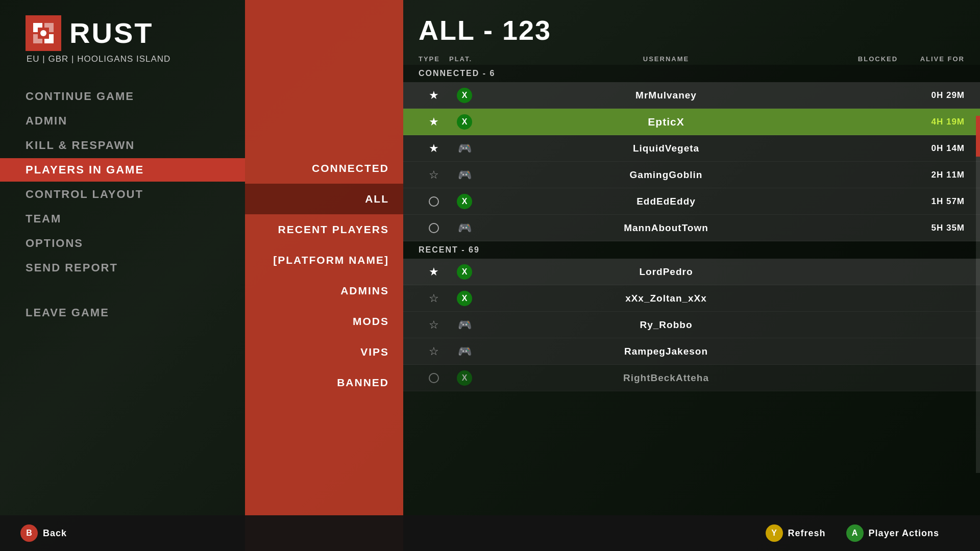  What do you see at coordinates (692, 250) in the screenshot?
I see `section-recent: RECENT - 69` at bounding box center [692, 250].